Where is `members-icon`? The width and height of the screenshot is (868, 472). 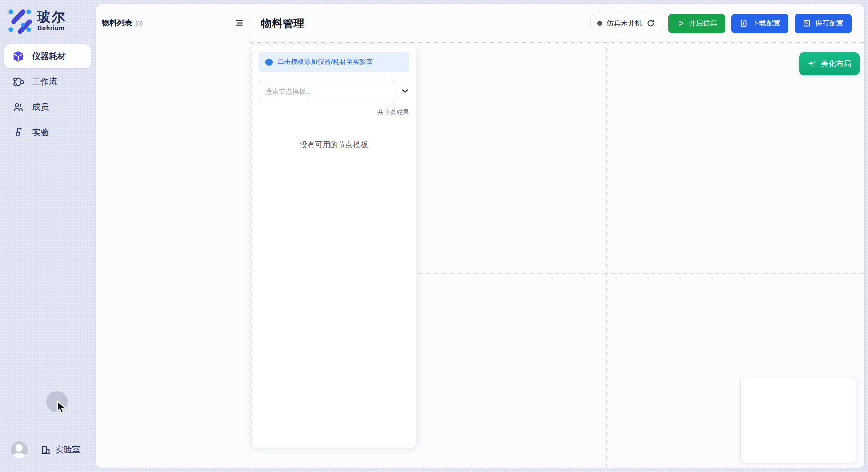 members-icon is located at coordinates (18, 107).